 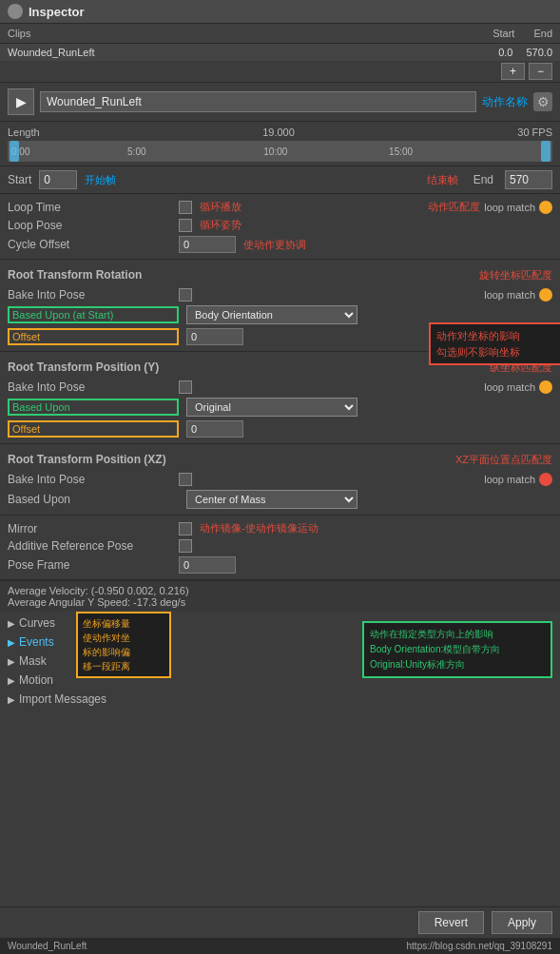 What do you see at coordinates (11, 643) in the screenshot?
I see `events-arrow: ▶` at bounding box center [11, 643].